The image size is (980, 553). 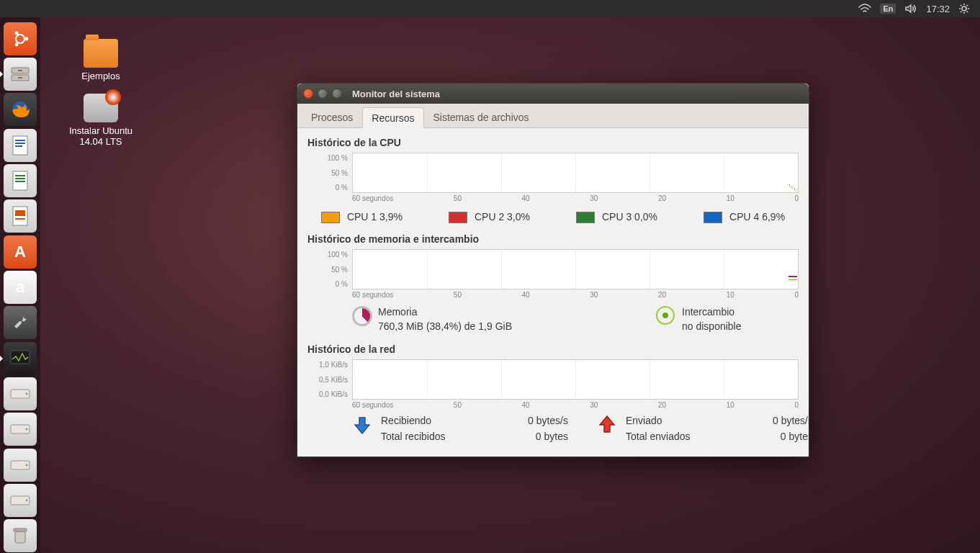 I want to click on swap-label: Intercambio, so click(x=711, y=312).